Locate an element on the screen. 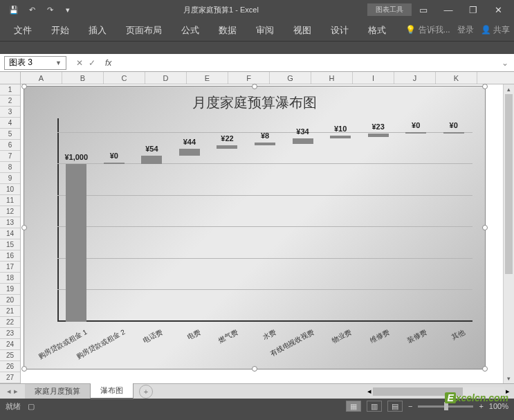  view-page-layout-icon: ▥ is located at coordinates (374, 406).